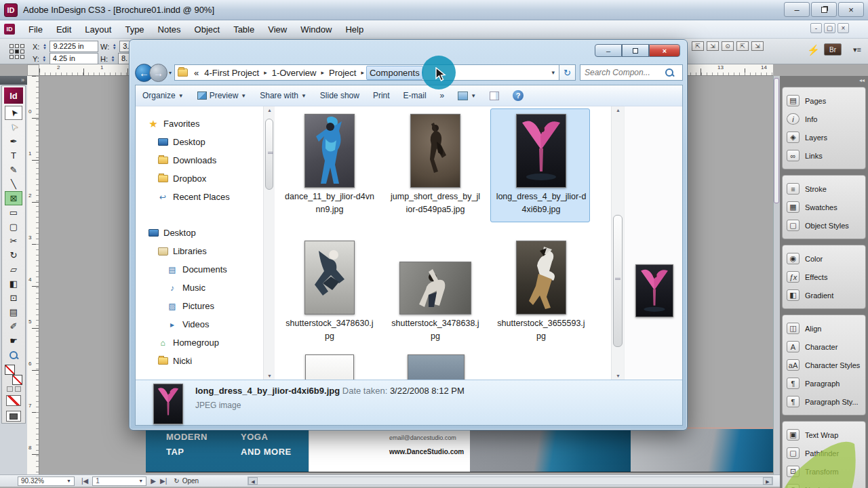  I want to click on y-spinner: ▲▼, so click(45, 59).